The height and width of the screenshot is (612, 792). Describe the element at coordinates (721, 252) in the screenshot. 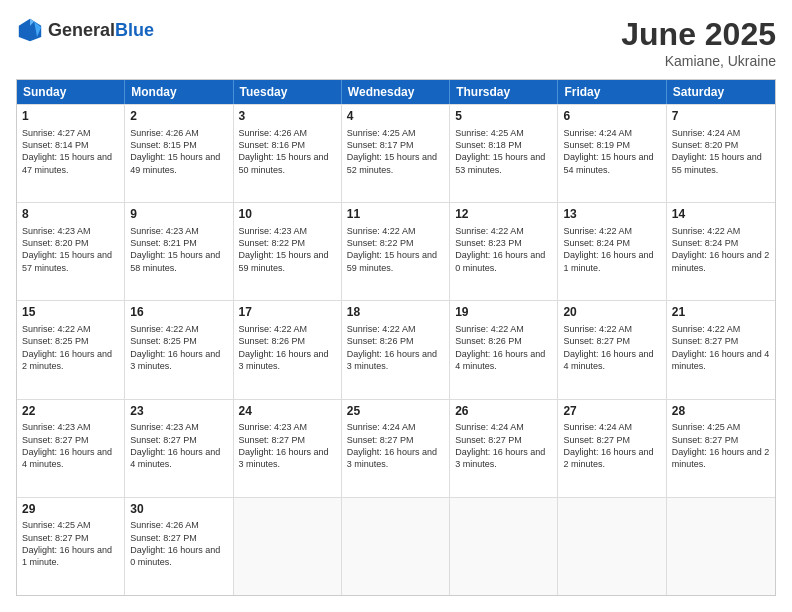

I see `calendar-cell: 14Sunrise: 4:22 AMSunset: 8:24 PMDayligh…` at that location.